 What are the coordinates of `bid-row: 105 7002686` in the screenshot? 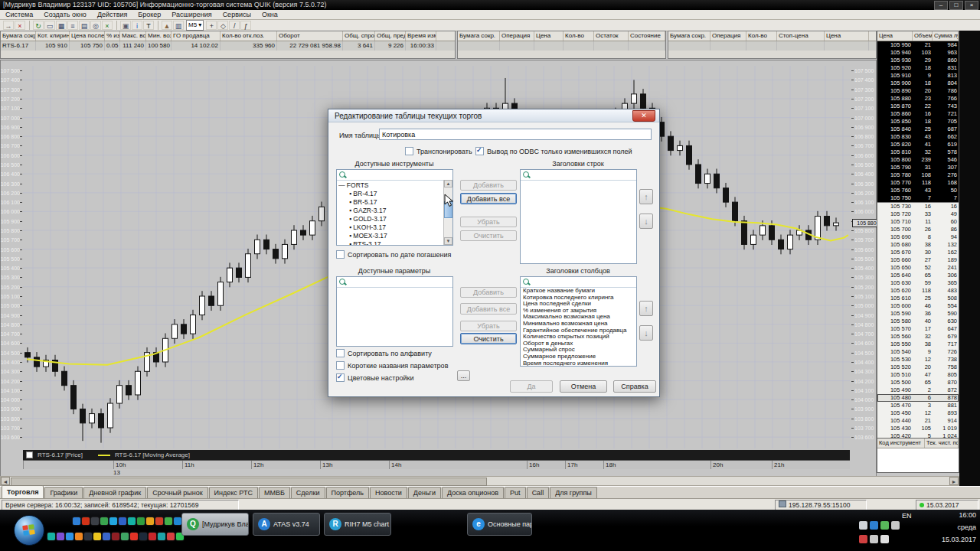 It's located at (918, 230).